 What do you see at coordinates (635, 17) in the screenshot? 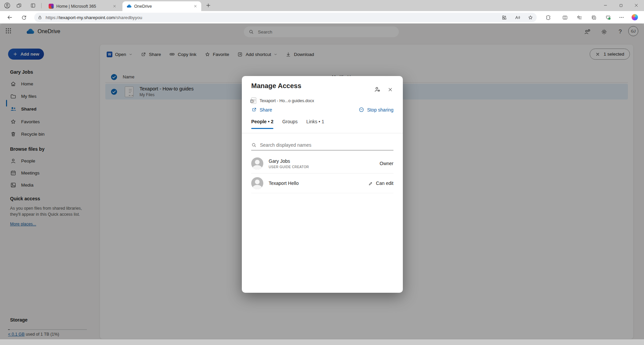
I see `copilot-icon` at bounding box center [635, 17].